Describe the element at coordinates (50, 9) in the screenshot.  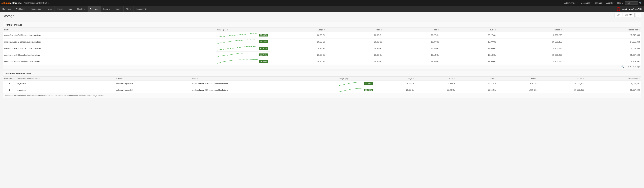
I see `nav-top: Top ▾` at that location.